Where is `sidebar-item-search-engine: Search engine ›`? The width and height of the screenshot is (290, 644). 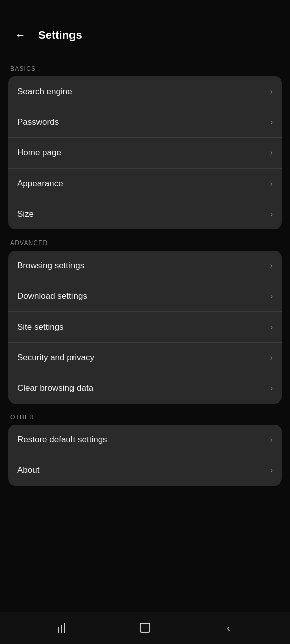 sidebar-item-search-engine: Search engine › is located at coordinates (145, 92).